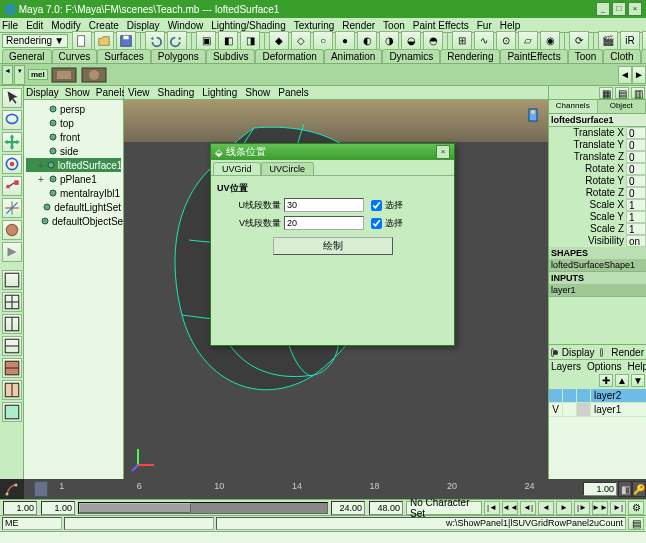 The width and height of the screenshot is (646, 543). I want to click on time-snap-toggle: ◧, so click(625, 489).